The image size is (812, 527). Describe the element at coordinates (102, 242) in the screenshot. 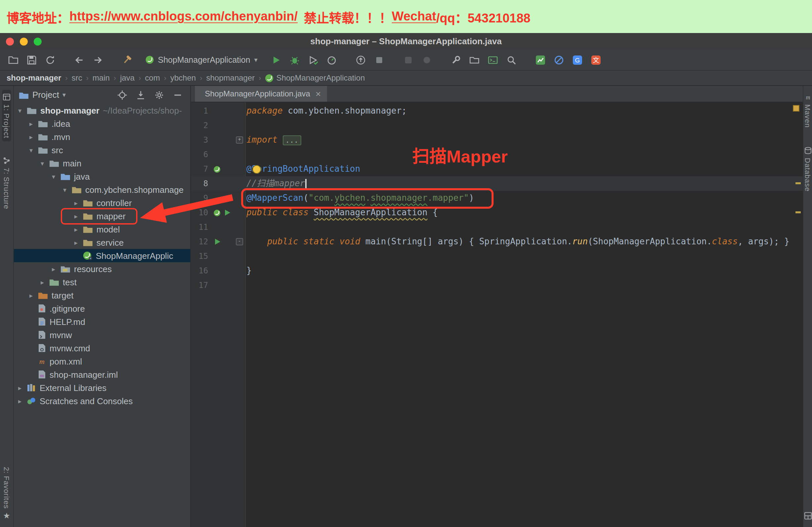

I see `tree-item-service: ▸service` at that location.